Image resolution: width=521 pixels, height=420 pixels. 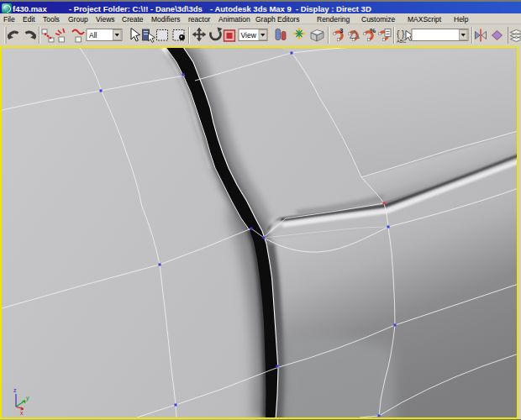 What do you see at coordinates (93, 35) in the screenshot?
I see `svg-text: All` at bounding box center [93, 35].